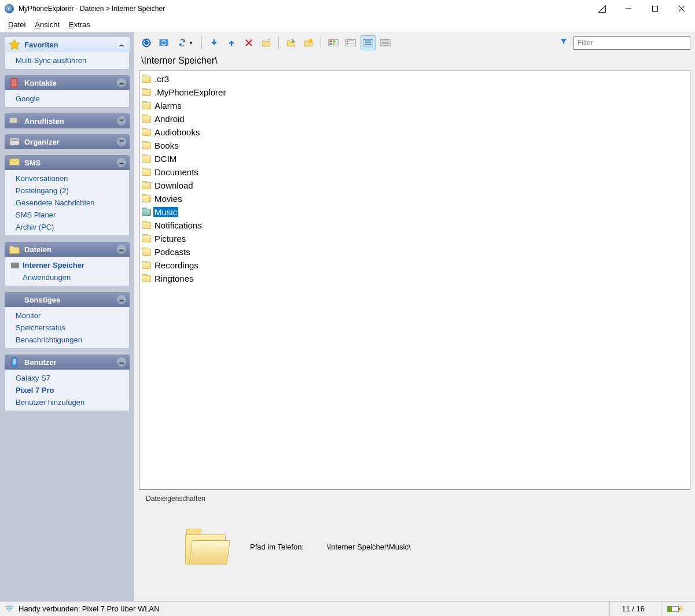 The width and height of the screenshot is (695, 616). Describe the element at coordinates (14, 300) in the screenshot. I see `tools-icon` at that location.